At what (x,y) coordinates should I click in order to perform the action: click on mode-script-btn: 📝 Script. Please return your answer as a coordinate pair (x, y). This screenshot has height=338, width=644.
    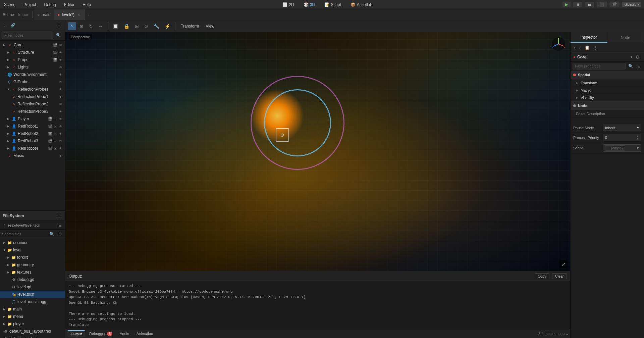
    Looking at the image, I should click on (333, 5).